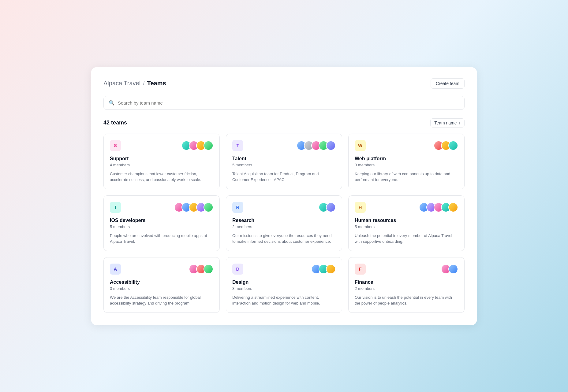  What do you see at coordinates (406, 223) in the screenshot?
I see `team-card-human-resources: H Human resources 5 members Unleash the …` at bounding box center [406, 223].